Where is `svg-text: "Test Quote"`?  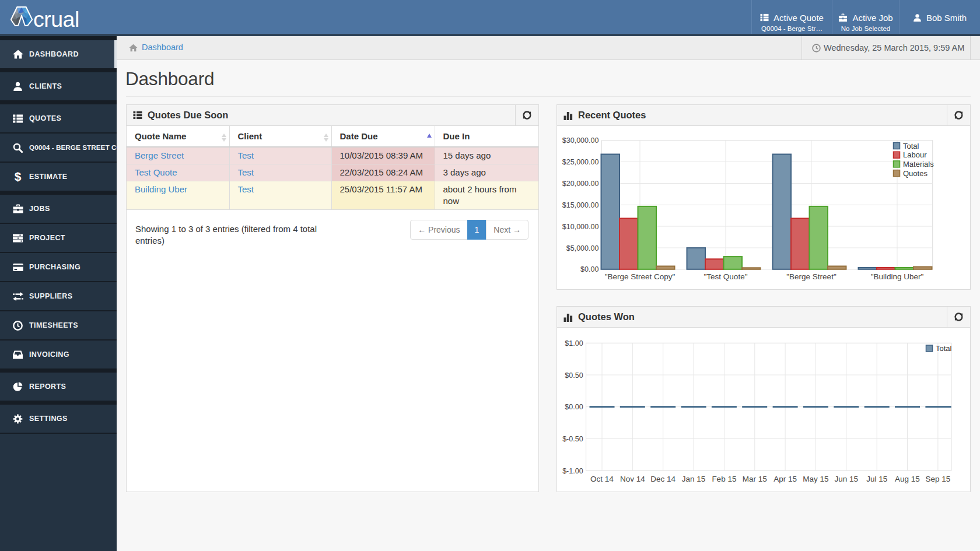 svg-text: "Test Quote" is located at coordinates (726, 276).